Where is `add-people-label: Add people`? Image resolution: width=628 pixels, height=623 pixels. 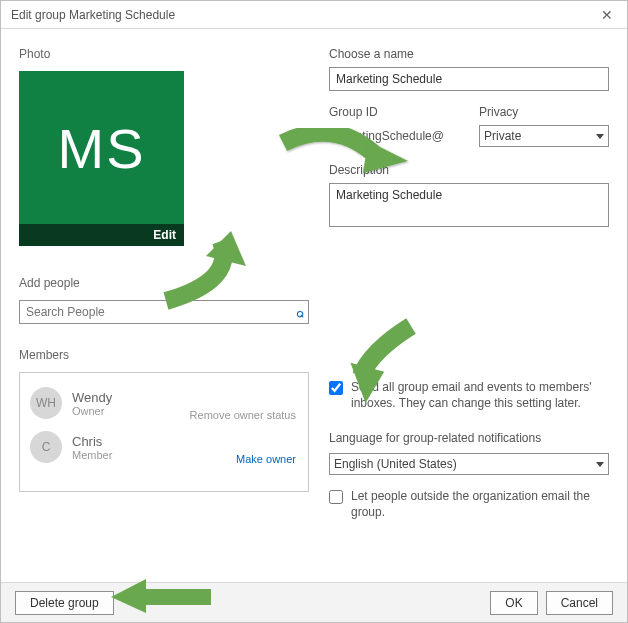 add-people-label: Add people is located at coordinates (164, 283).